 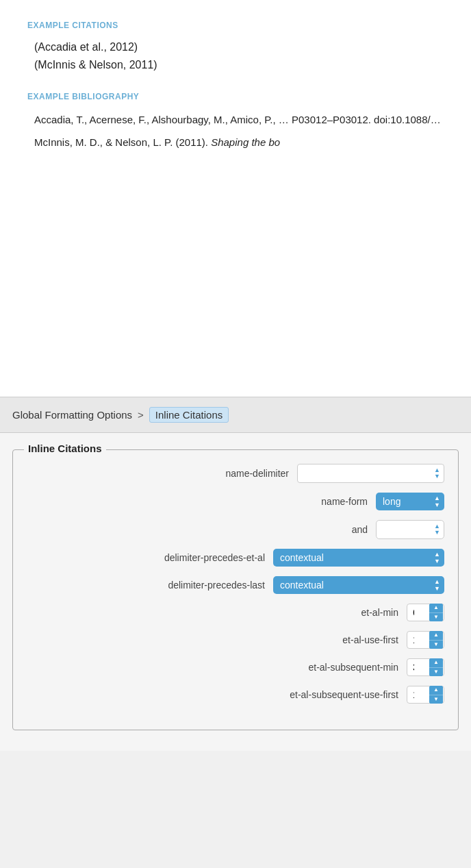 I want to click on label-name-delimiter: name-delimiter, so click(x=257, y=473).